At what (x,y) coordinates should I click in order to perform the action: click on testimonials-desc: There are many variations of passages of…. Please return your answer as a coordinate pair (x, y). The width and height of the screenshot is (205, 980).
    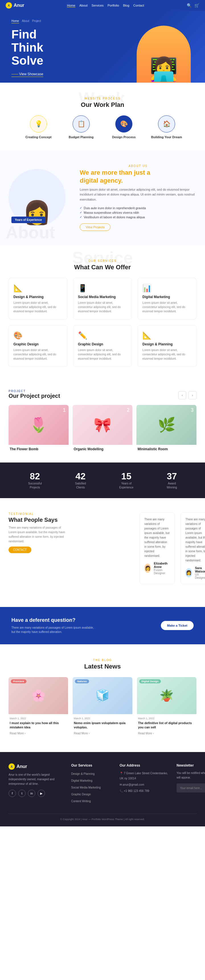
    Looking at the image, I should click on (37, 535).